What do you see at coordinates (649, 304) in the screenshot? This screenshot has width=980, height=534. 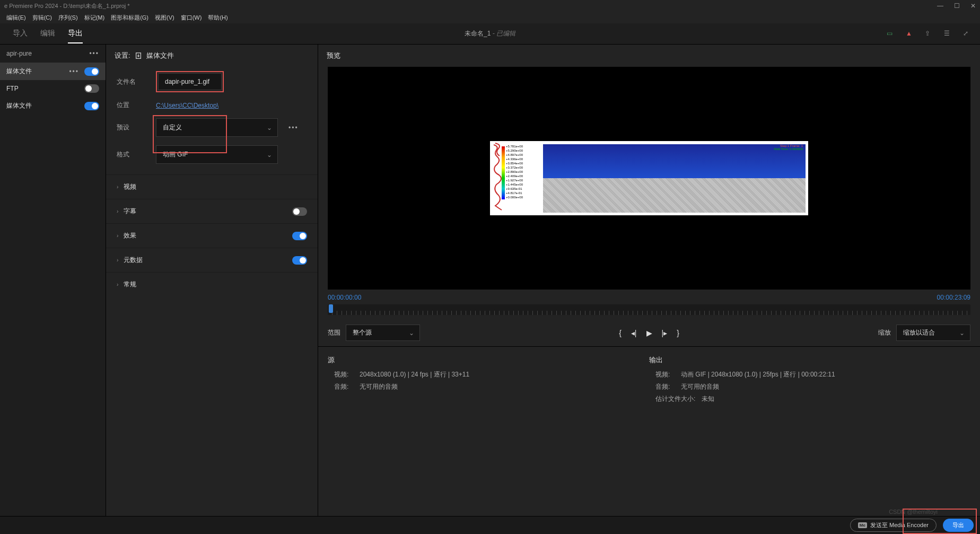 I see `timeline-area: 00:00:00:00 00:00:23:09` at bounding box center [649, 304].